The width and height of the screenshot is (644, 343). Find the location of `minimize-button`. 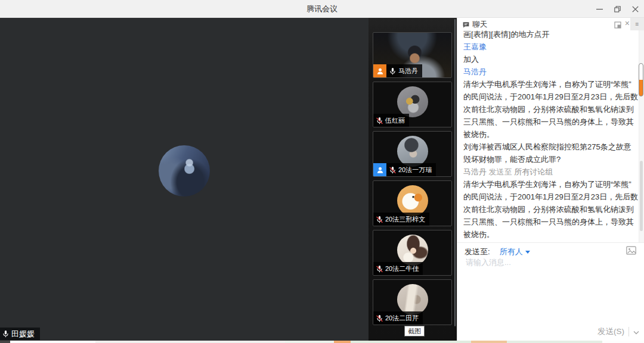

minimize-button is located at coordinates (599, 9).